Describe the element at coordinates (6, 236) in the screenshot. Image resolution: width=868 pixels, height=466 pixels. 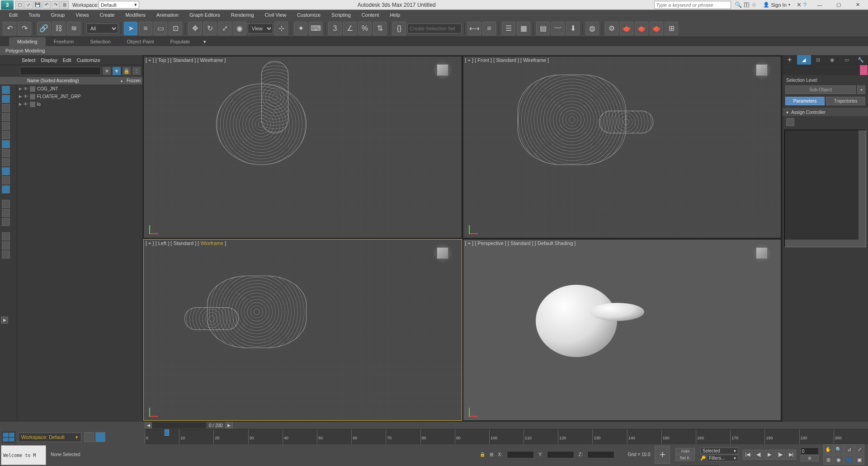
I see `sort-icon` at that location.